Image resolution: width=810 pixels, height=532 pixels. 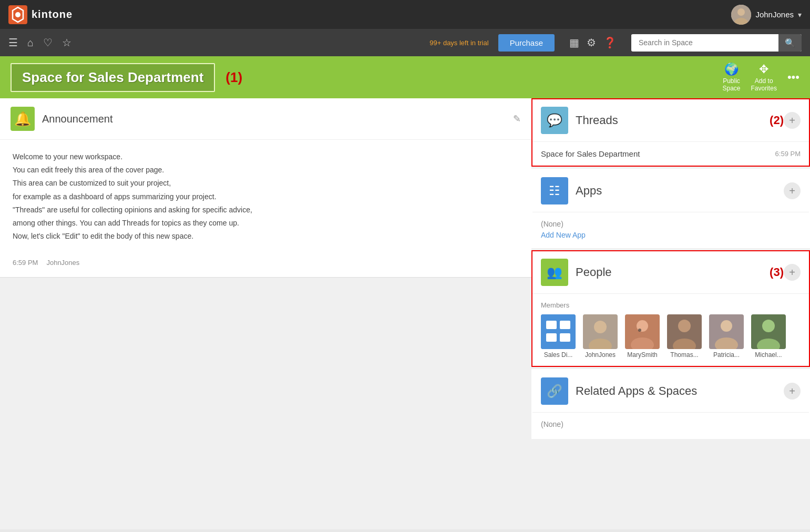 I want to click on apps-header: ☷ Apps +, so click(x=671, y=191).